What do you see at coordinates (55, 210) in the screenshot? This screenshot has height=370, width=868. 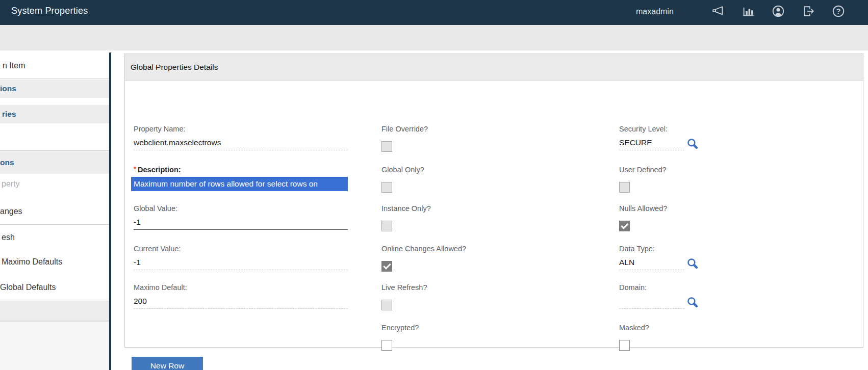 I see `sidebar-action-menu: n Item ions ries ons perty anges esh Max…` at bounding box center [55, 210].